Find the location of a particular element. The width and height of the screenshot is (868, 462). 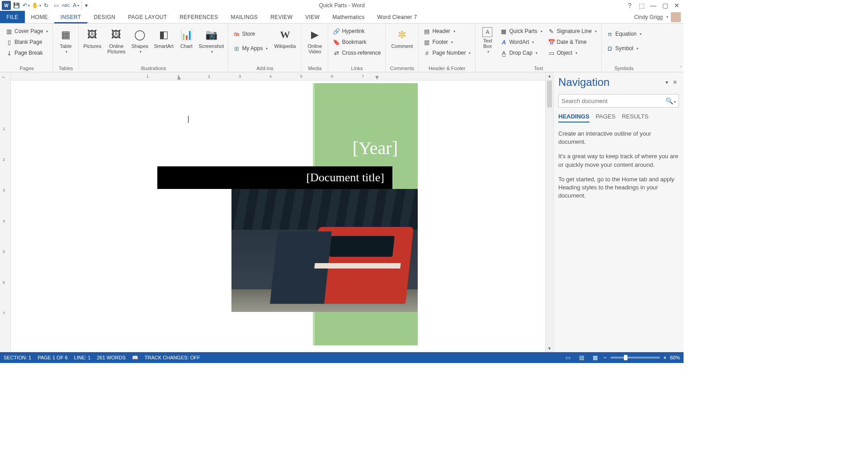

tab-insert: INSERT is located at coordinates (71, 17).